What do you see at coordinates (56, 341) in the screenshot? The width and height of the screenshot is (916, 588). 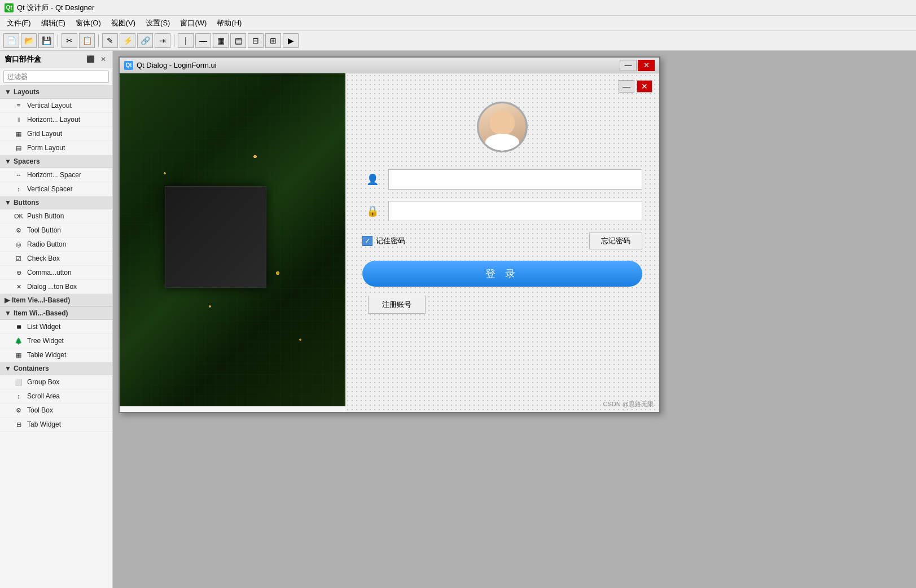 I see `sidebar-item-tree-widget: 🌲 Tree Widget` at bounding box center [56, 341].